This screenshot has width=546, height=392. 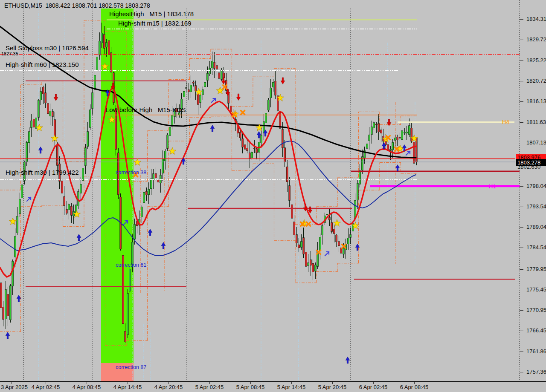 I want to click on correction-87-label: correction 87, so click(x=131, y=367).